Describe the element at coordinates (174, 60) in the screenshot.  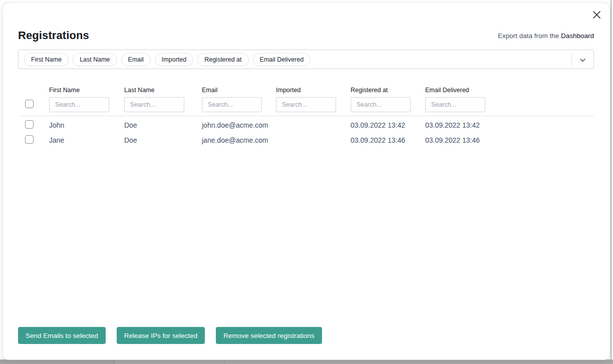
I see `filter-chip-imported: Imported` at that location.